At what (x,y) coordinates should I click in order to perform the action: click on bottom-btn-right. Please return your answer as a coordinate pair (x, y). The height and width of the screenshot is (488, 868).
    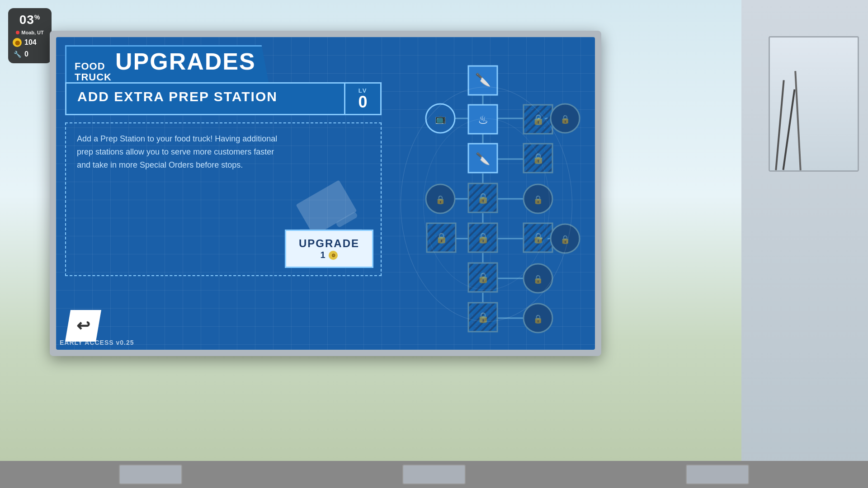
    Looking at the image, I should click on (717, 474).